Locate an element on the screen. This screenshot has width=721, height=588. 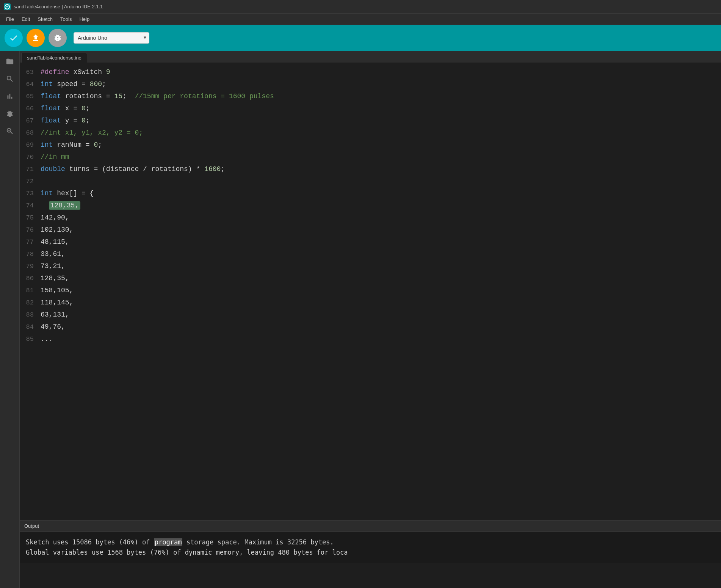
code-line-74: 74 128,35, is located at coordinates (370, 205).